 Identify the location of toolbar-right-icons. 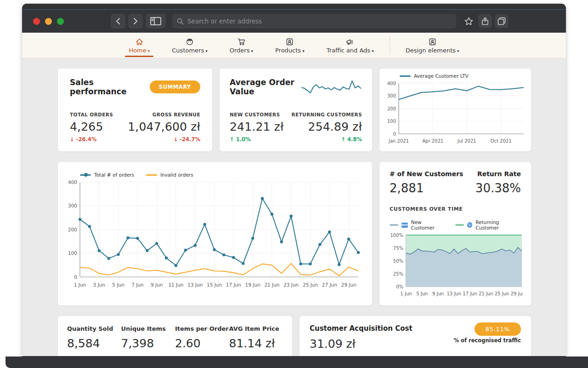
(485, 21).